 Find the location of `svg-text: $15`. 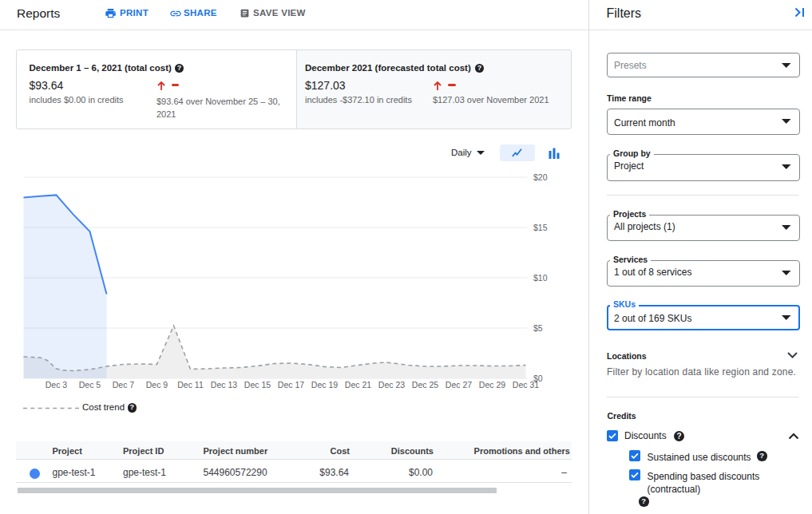

svg-text: $15 is located at coordinates (541, 227).